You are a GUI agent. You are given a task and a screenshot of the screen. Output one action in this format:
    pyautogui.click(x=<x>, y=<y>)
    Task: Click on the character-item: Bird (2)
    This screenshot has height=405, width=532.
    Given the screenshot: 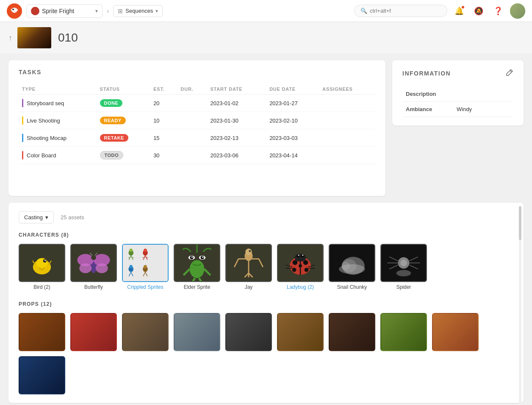 What is the action you would take?
    pyautogui.click(x=42, y=267)
    